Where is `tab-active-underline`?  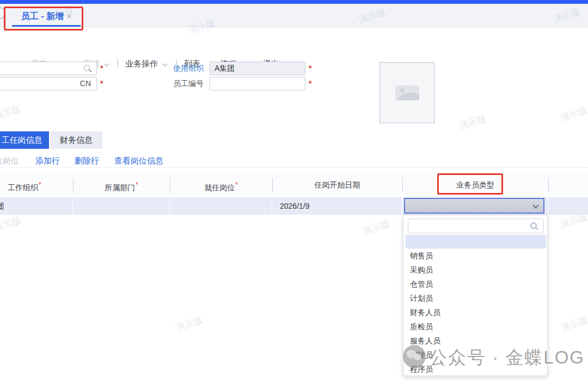
tab-active-underline is located at coordinates (46, 26).